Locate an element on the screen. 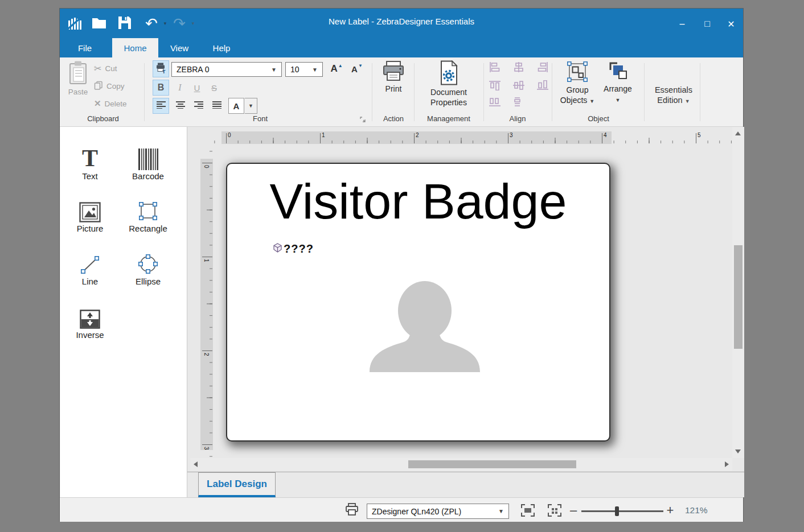 This screenshot has width=804, height=532. tool-ellipse: Ellipse is located at coordinates (148, 269).